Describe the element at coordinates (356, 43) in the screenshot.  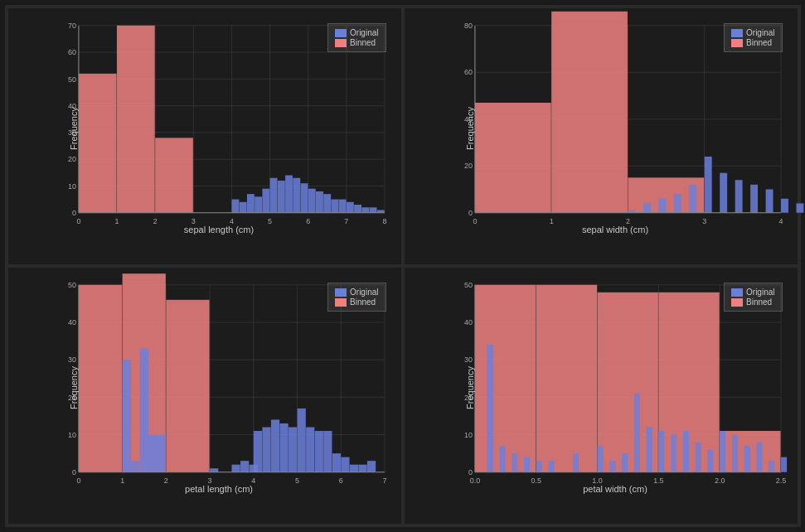
I see `legend-binned: Binned` at that location.